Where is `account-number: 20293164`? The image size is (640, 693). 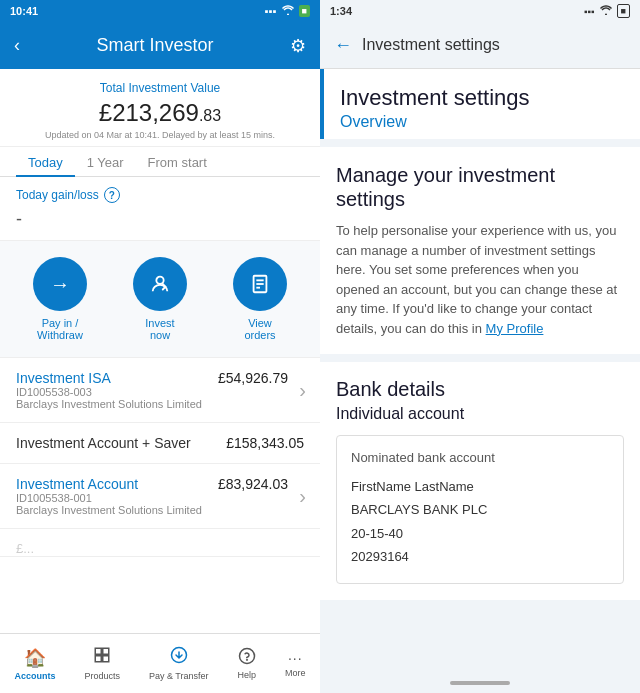
account-number: 20293164 is located at coordinates (480, 556).